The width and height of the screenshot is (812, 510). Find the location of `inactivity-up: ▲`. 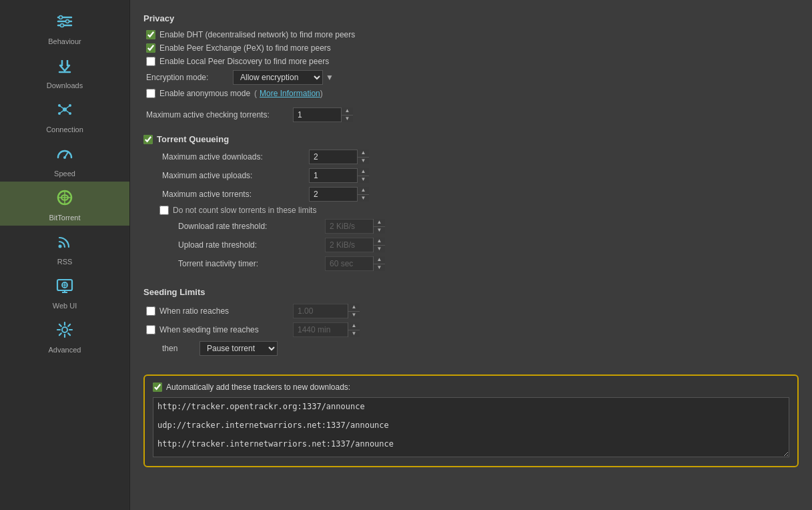

inactivity-up: ▲ is located at coordinates (379, 260).